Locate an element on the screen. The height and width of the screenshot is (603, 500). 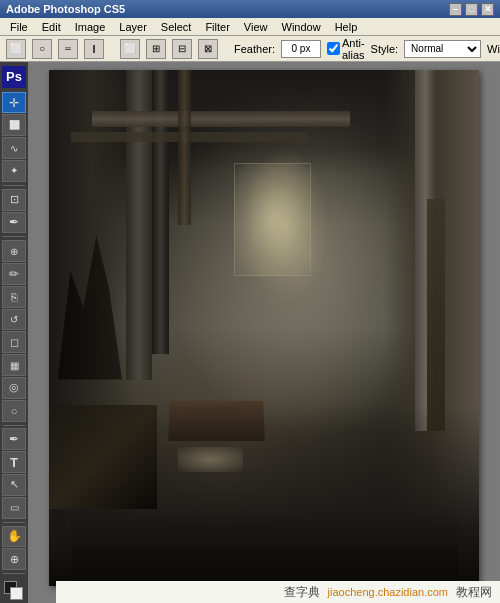
dodge-btn: ○ is located at coordinates (14, 411).